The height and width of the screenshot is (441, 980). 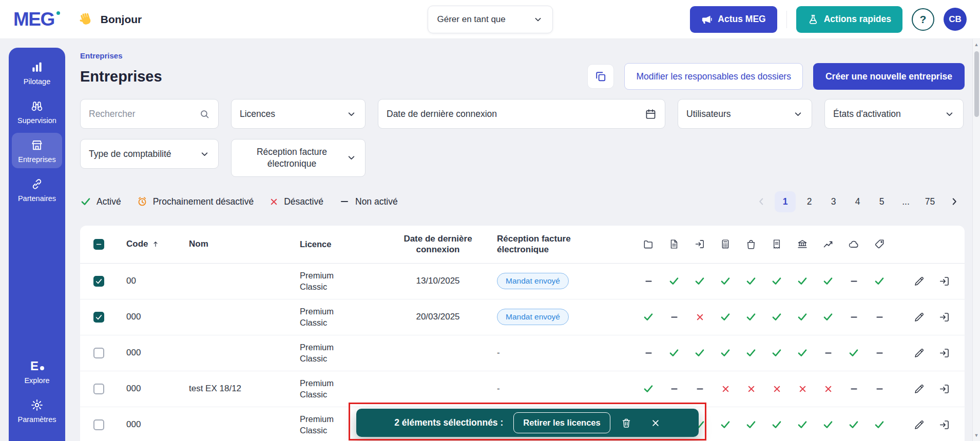 What do you see at coordinates (86, 19) in the screenshot?
I see `wave-hand-icon` at bounding box center [86, 19].